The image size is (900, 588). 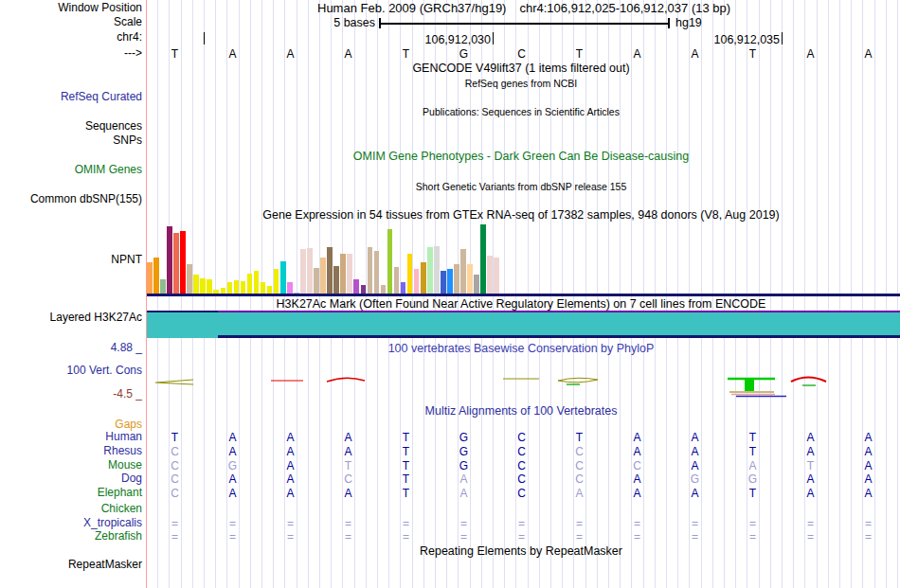 What do you see at coordinates (405, 493) in the screenshot?
I see `align-base-elephant-5: T` at bounding box center [405, 493].